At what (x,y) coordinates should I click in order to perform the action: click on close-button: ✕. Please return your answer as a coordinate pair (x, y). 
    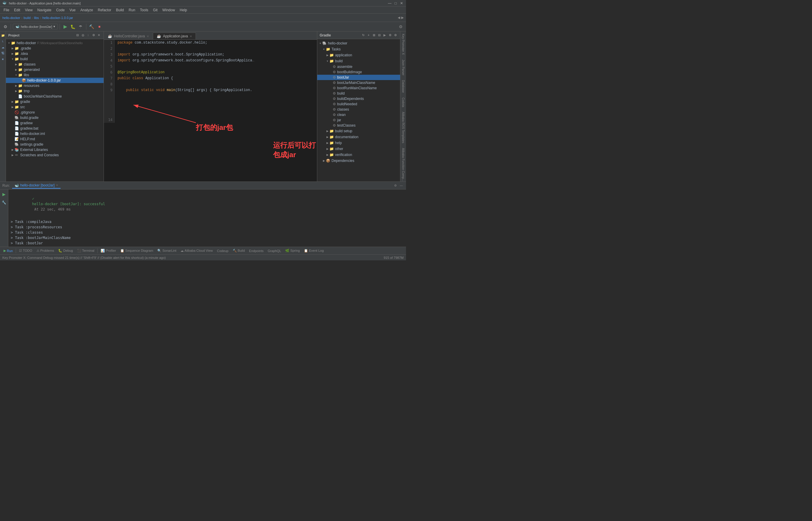
    Looking at the image, I should click on (402, 3).